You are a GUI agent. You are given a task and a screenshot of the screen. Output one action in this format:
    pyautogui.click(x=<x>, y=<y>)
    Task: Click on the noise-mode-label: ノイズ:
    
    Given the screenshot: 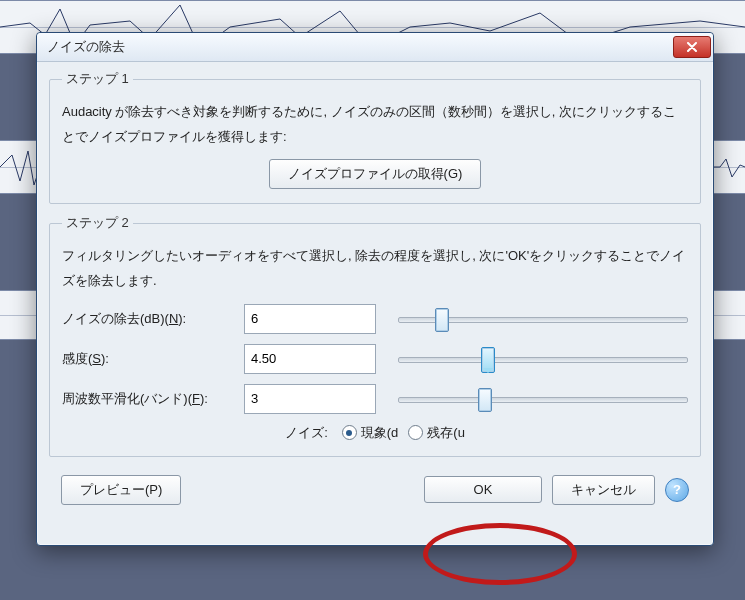 What is the action you would take?
    pyautogui.click(x=306, y=433)
    